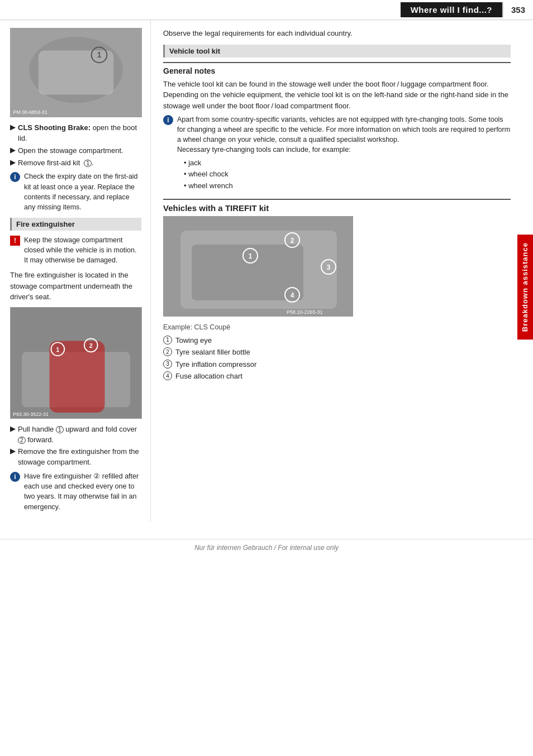 The image size is (533, 756). What do you see at coordinates (15, 477) in the screenshot?
I see `info-icon-bottom: i` at bounding box center [15, 477].